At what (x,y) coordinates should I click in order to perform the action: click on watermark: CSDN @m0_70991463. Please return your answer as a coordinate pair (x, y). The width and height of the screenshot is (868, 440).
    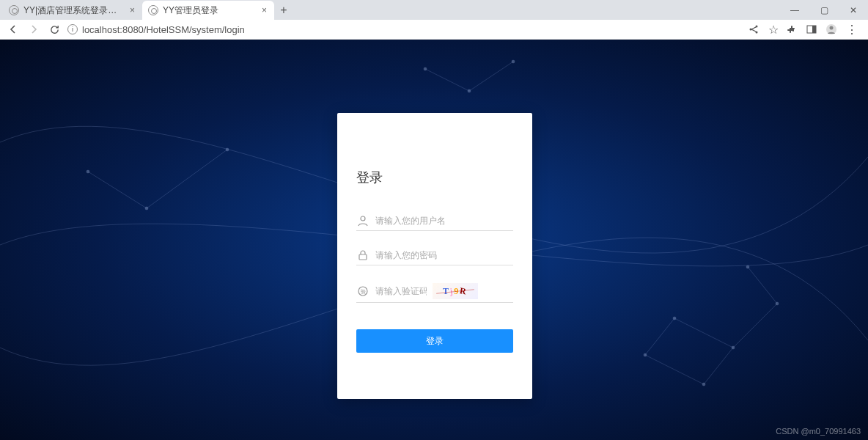
    Looking at the image, I should click on (818, 431).